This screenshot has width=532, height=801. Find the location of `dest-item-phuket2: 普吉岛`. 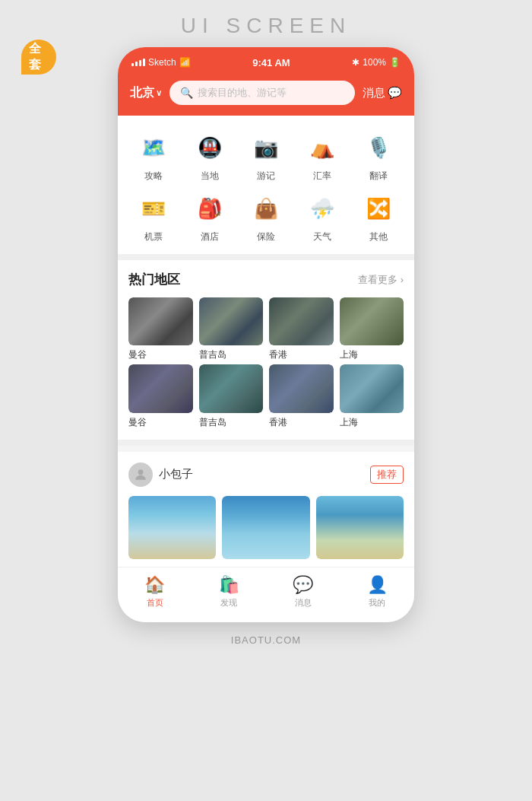

dest-item-phuket2: 普吉岛 is located at coordinates (231, 396).